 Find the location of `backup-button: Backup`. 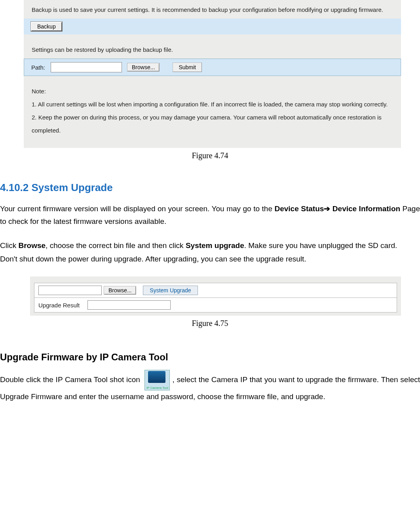

backup-button: Backup is located at coordinates (47, 27).